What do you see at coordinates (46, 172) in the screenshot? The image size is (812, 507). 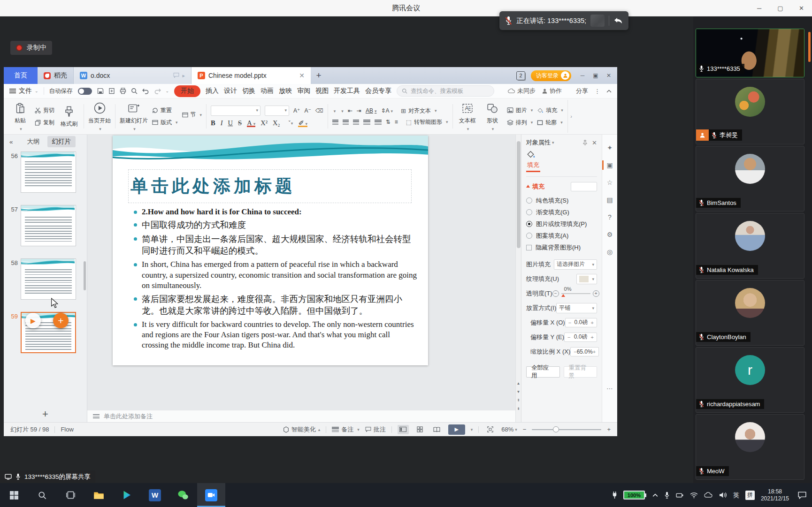 I see `slide-thumb-56: 56` at bounding box center [46, 172].